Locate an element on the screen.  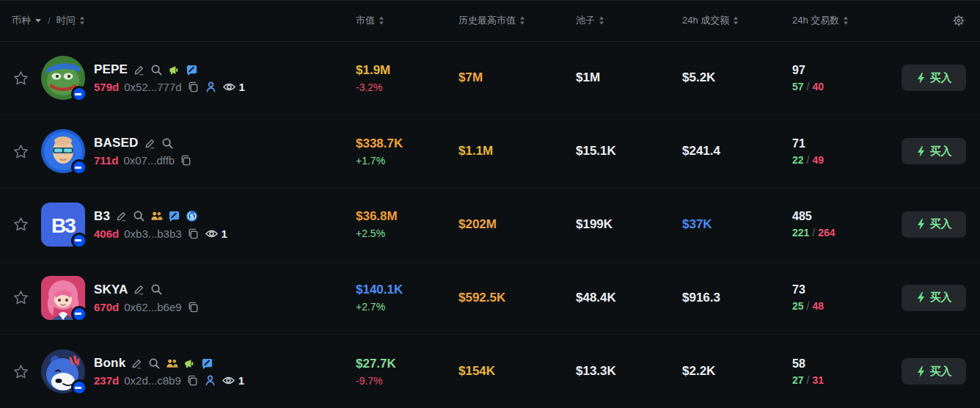
tx-sells: 264 is located at coordinates (826, 233).